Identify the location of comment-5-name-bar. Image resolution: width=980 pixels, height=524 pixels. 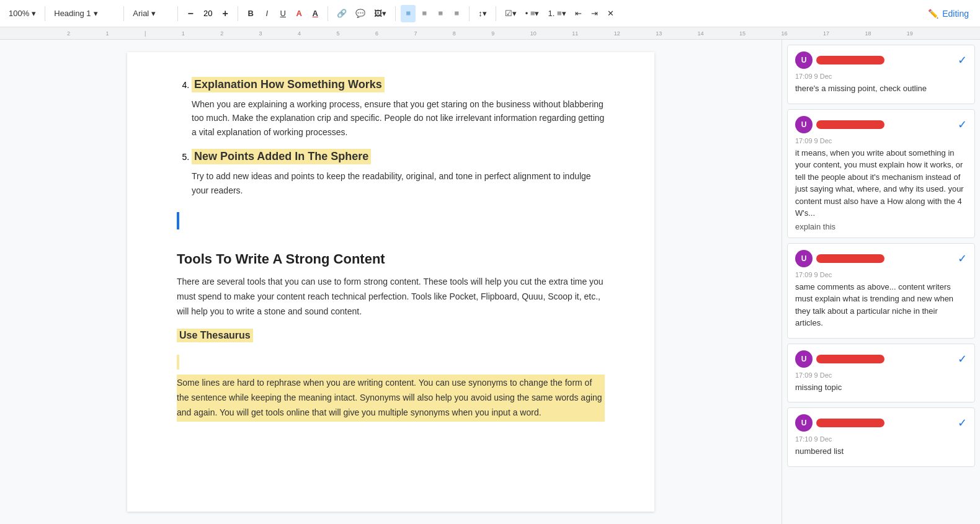
(850, 423).